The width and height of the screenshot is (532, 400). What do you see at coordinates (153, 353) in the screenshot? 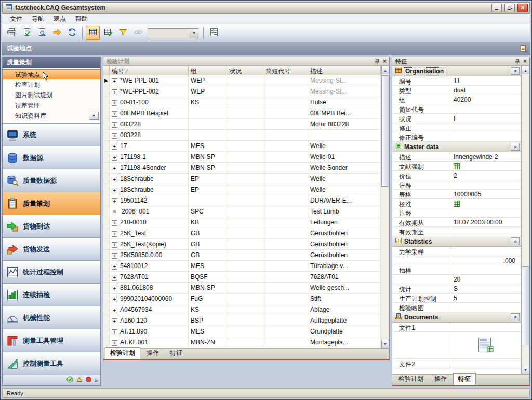
I see `table-tab-2: 操作` at bounding box center [153, 353].